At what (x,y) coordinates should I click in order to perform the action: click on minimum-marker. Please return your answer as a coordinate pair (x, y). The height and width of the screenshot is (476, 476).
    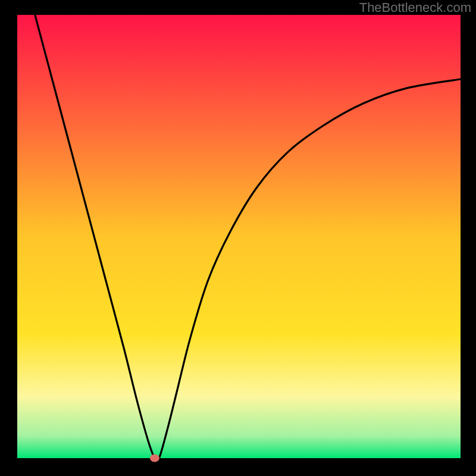
    Looking at the image, I should click on (155, 458).